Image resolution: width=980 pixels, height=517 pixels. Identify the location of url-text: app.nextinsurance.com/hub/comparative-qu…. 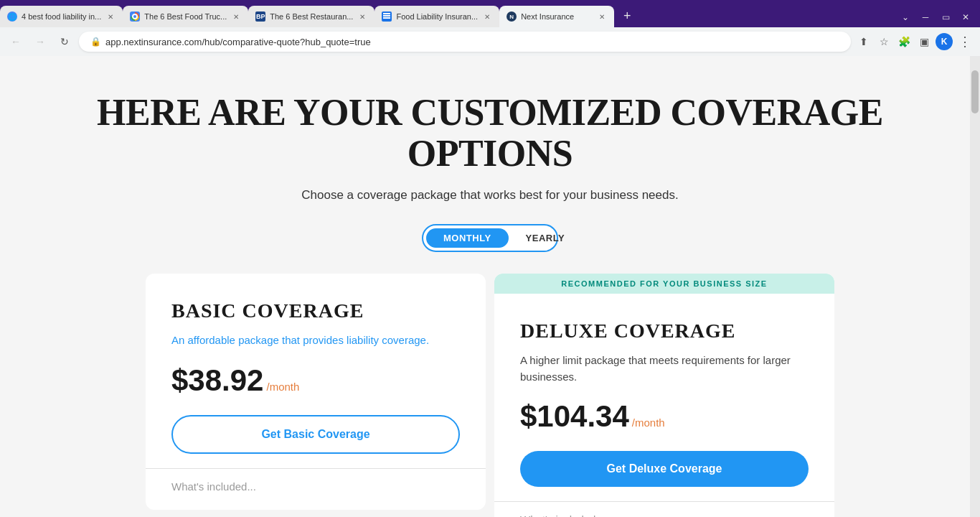
(238, 42).